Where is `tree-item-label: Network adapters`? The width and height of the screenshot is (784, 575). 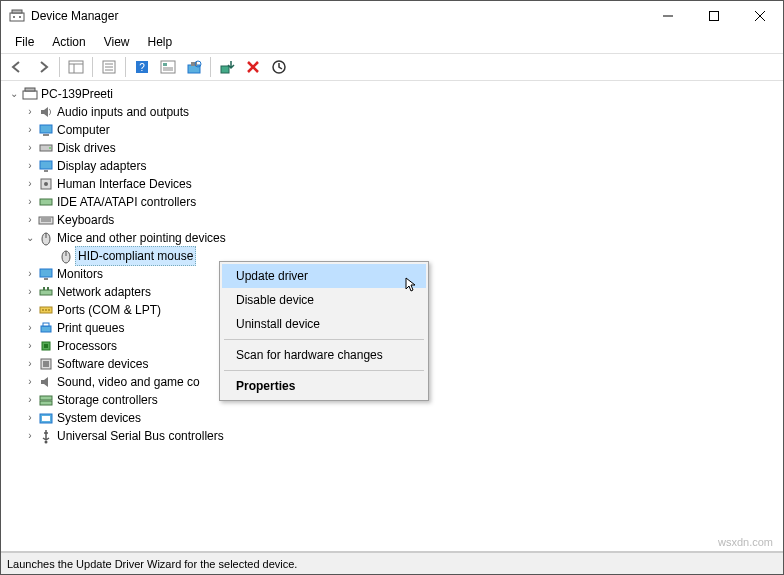 tree-item-label: Network adapters is located at coordinates (104, 292).